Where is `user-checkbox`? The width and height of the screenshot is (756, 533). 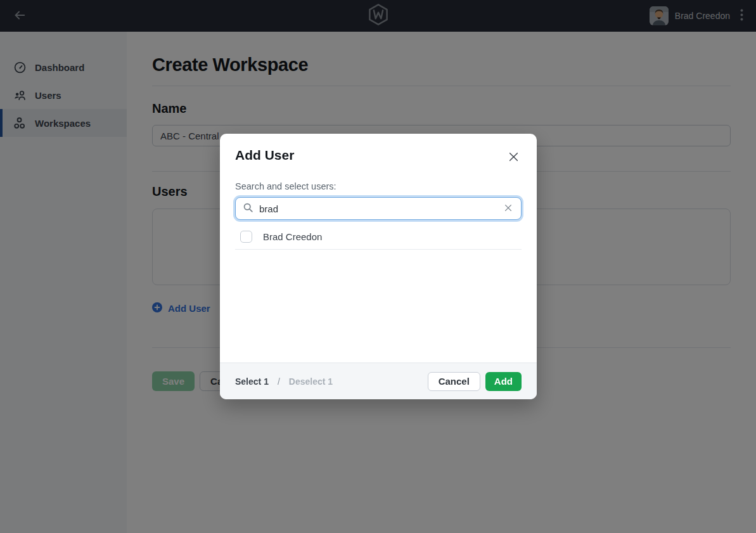 user-checkbox is located at coordinates (246, 237).